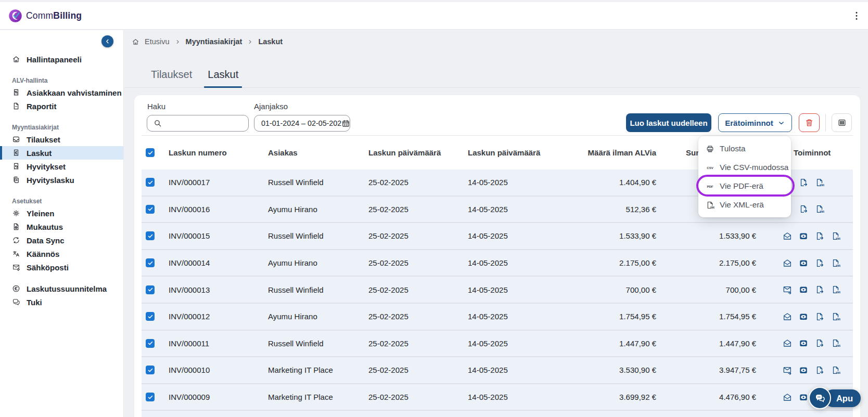  I want to click on sidebar-item-hyvityslasku: Hyvityslasku, so click(61, 180).